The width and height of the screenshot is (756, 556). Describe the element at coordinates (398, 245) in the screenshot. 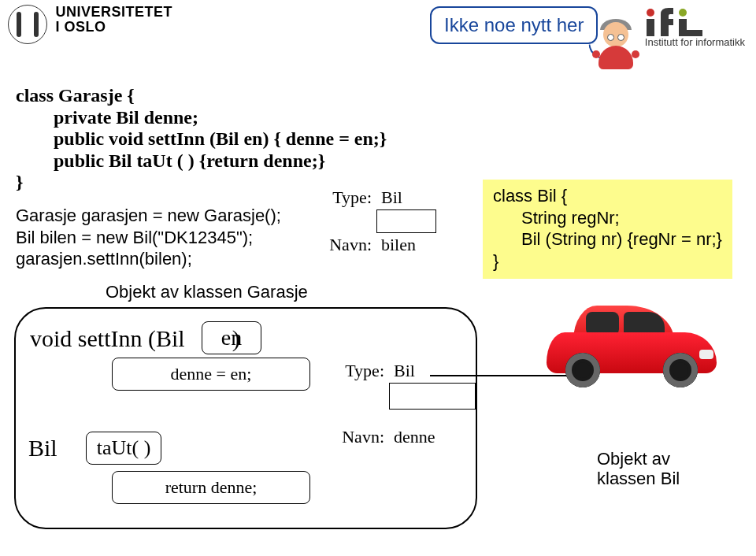

I see `name-value: bilen` at that location.